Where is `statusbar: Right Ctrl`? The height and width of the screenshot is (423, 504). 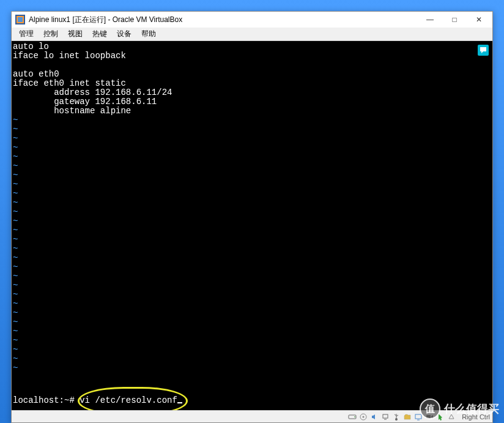 statusbar: Right Ctrl is located at coordinates (252, 416).